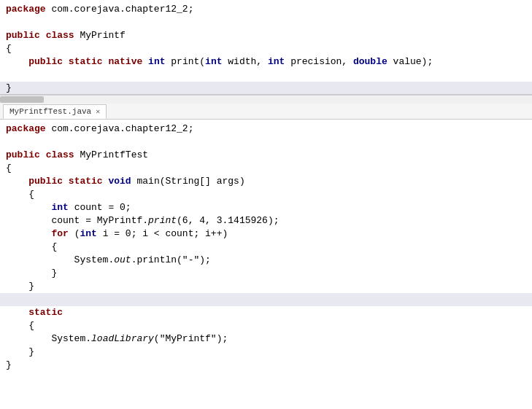  Describe the element at coordinates (34, 313) in the screenshot. I see `code-text: static` at that location.